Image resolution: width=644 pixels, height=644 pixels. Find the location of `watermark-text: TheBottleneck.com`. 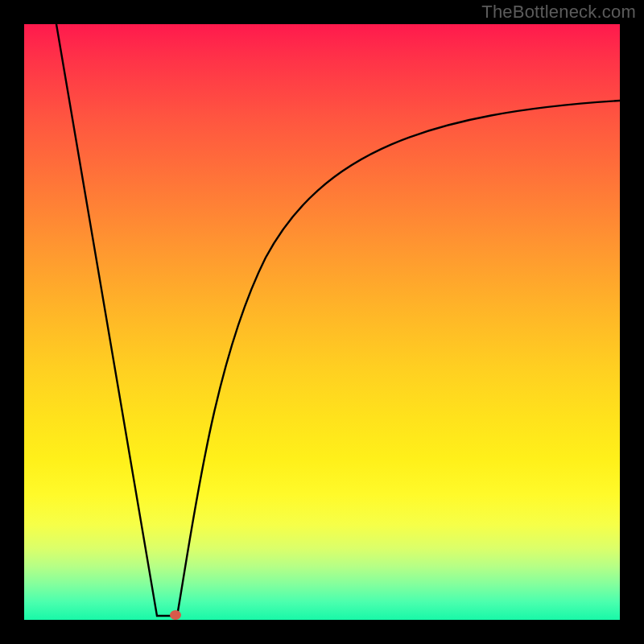

watermark-text: TheBottleneck.com is located at coordinates (559, 12).